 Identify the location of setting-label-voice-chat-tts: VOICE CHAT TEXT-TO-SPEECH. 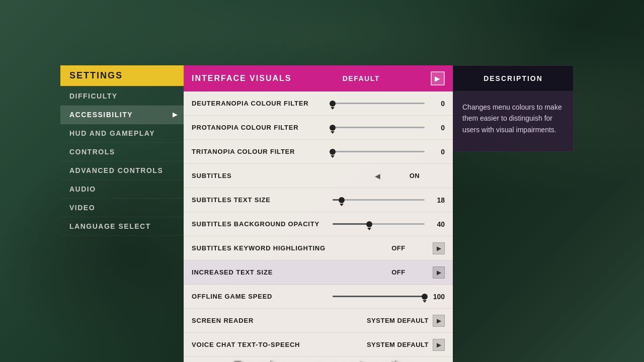
(262, 345).